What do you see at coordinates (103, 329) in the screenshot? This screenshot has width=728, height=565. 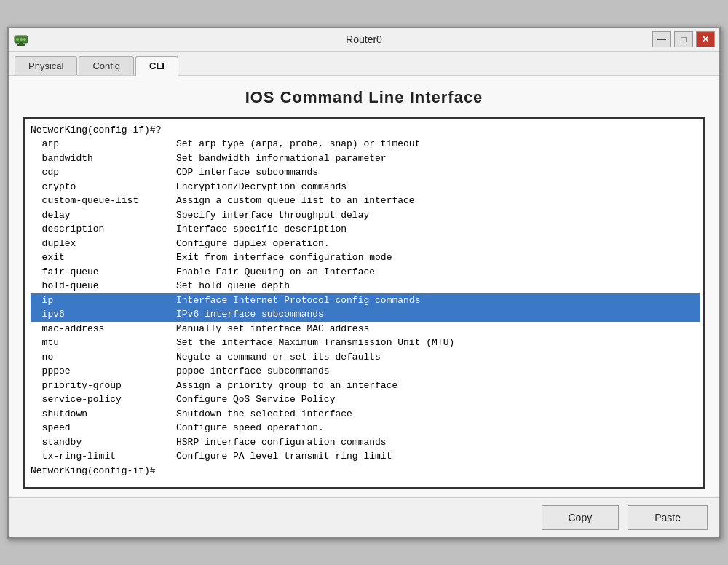 I see `terminal-cmd: mac-address` at bounding box center [103, 329].